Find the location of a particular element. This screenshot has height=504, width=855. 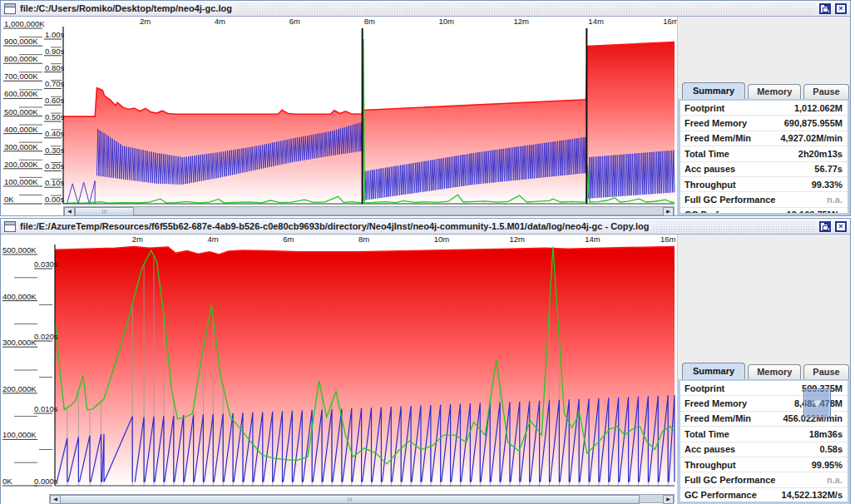

stat-row: Freed Memory690,875.955M is located at coordinates (764, 122).